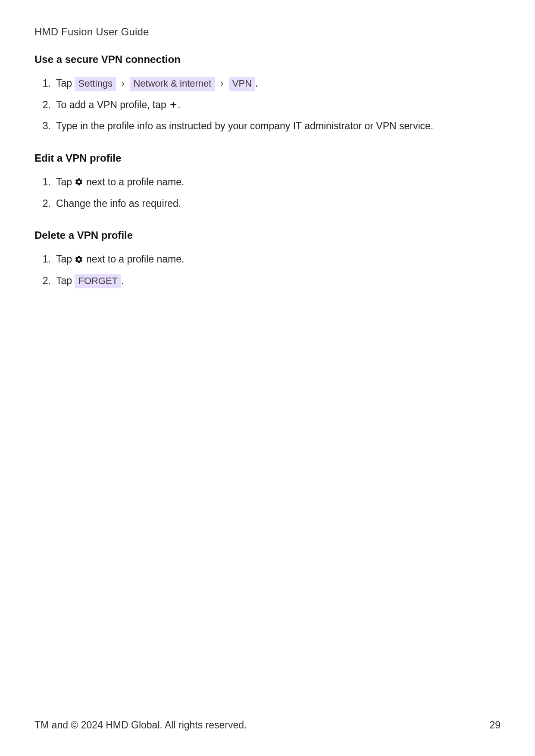 This screenshot has width=535, height=756. I want to click on step-text: Change the info as required., so click(278, 204).